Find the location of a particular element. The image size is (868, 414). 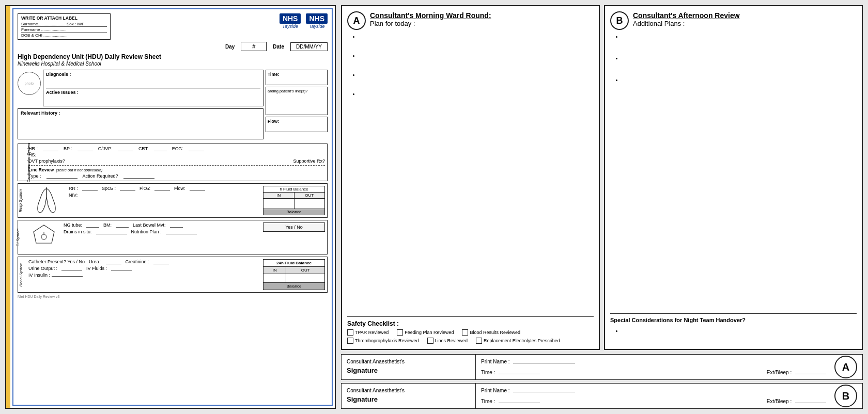

balance-row: Balance is located at coordinates (294, 212).